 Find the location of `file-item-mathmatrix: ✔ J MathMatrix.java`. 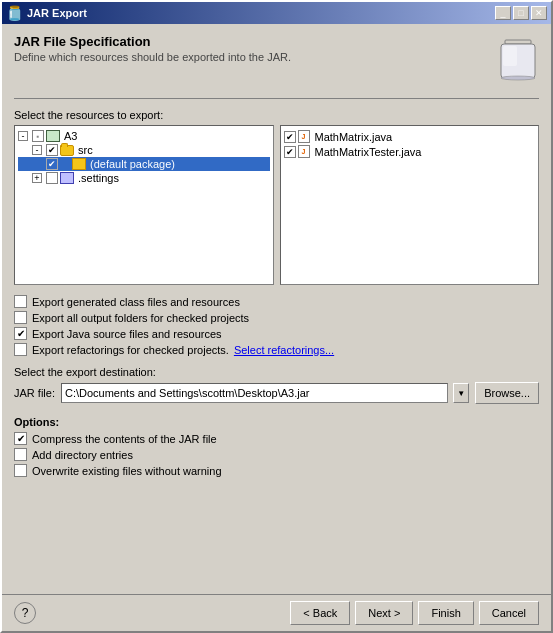

file-item-mathmatrix: ✔ J MathMatrix.java is located at coordinates (410, 136).